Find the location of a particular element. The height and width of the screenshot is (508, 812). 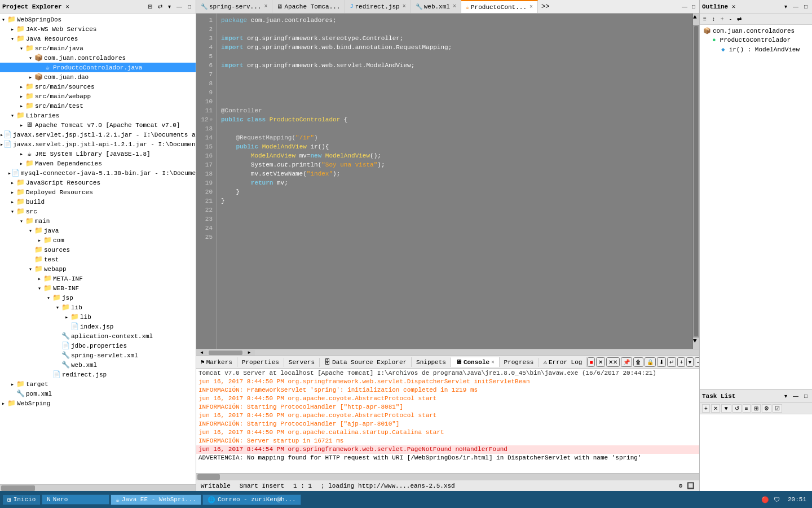

outline-menu-button: ▾ is located at coordinates (786, 7).